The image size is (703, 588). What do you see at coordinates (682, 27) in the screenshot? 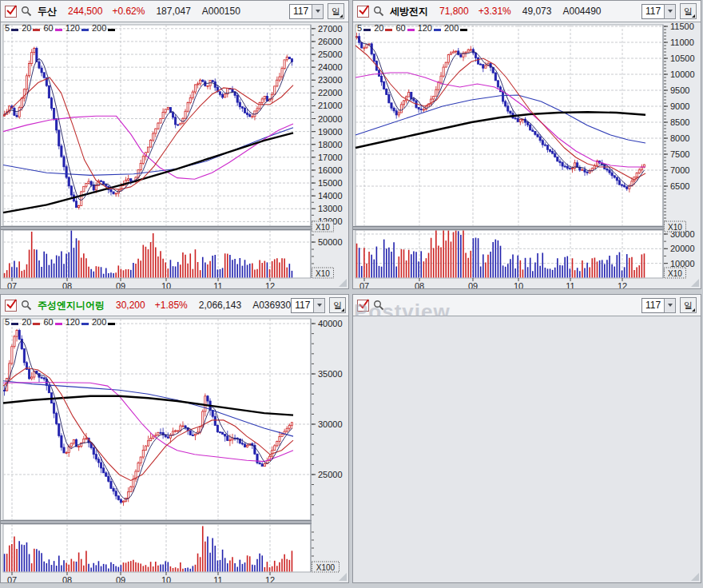
I see `svg-text: 11500` at bounding box center [682, 27].